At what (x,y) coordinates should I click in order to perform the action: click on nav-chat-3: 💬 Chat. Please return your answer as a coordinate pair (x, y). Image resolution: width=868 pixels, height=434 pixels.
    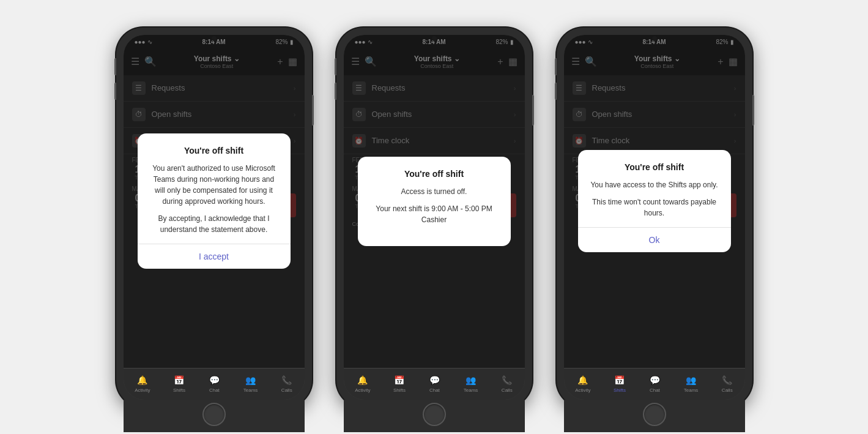
    Looking at the image, I should click on (655, 383).